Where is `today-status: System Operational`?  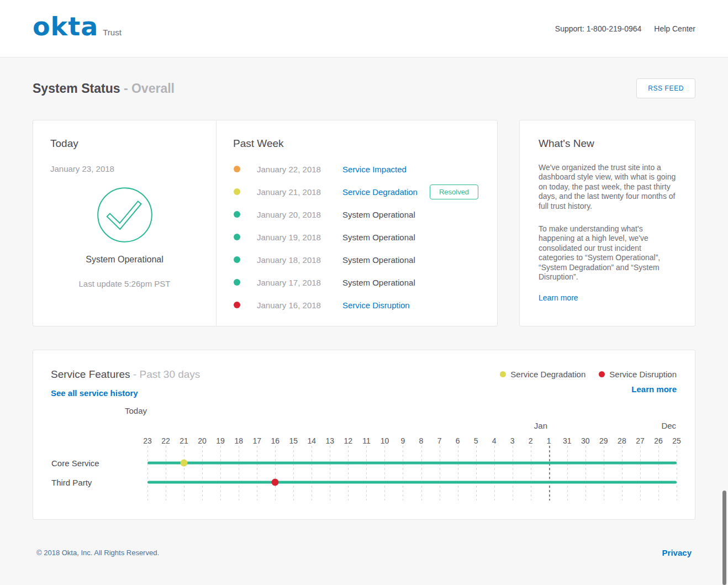 today-status: System Operational is located at coordinates (125, 260).